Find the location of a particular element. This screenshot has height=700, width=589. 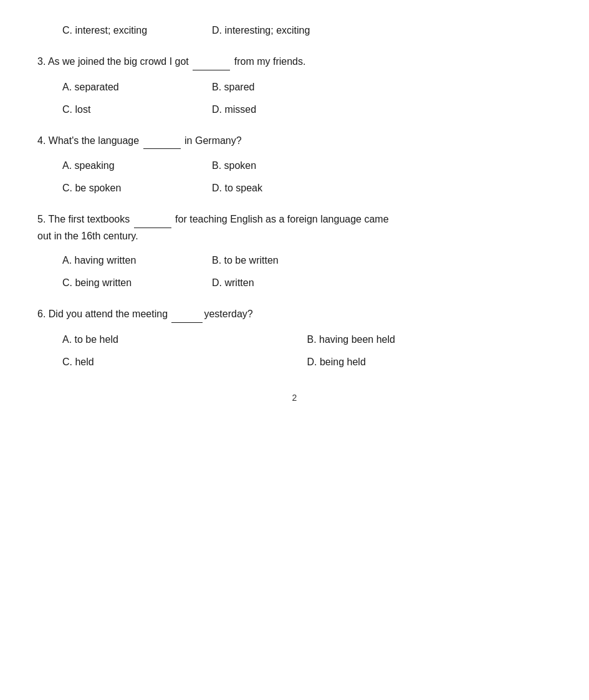

q4-blank is located at coordinates (162, 141).